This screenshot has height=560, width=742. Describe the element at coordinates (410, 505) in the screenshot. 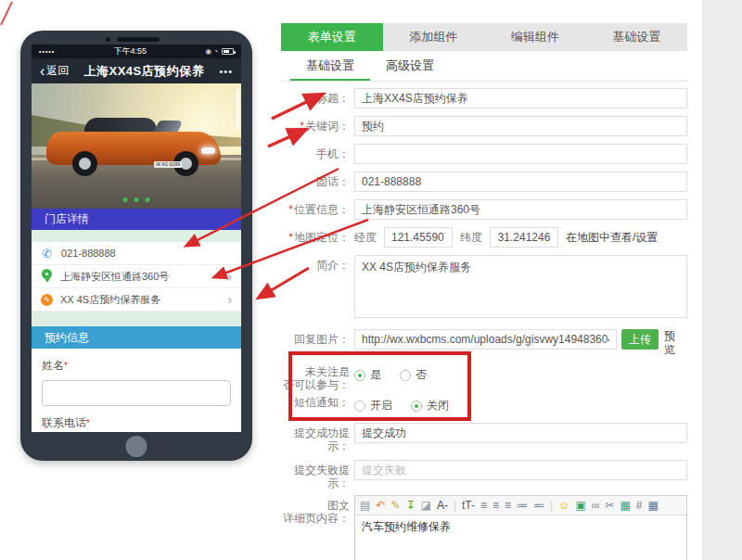

I see `paste-icon: ↧` at that location.